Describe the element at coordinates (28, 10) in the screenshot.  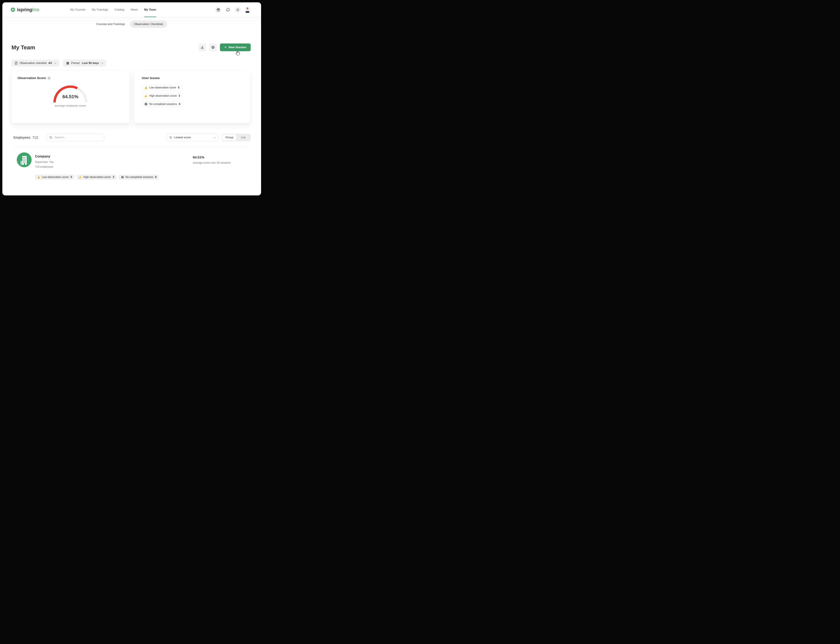
I see `logo-wordmark: ispringlms` at that location.